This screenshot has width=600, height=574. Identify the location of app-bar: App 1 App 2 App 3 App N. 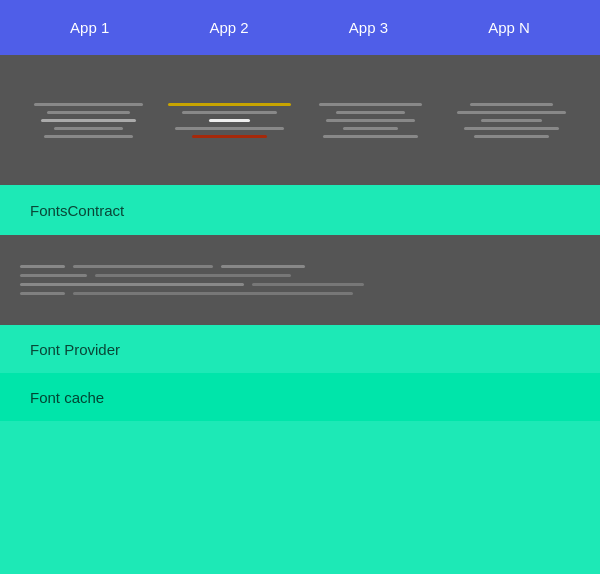
(300, 28).